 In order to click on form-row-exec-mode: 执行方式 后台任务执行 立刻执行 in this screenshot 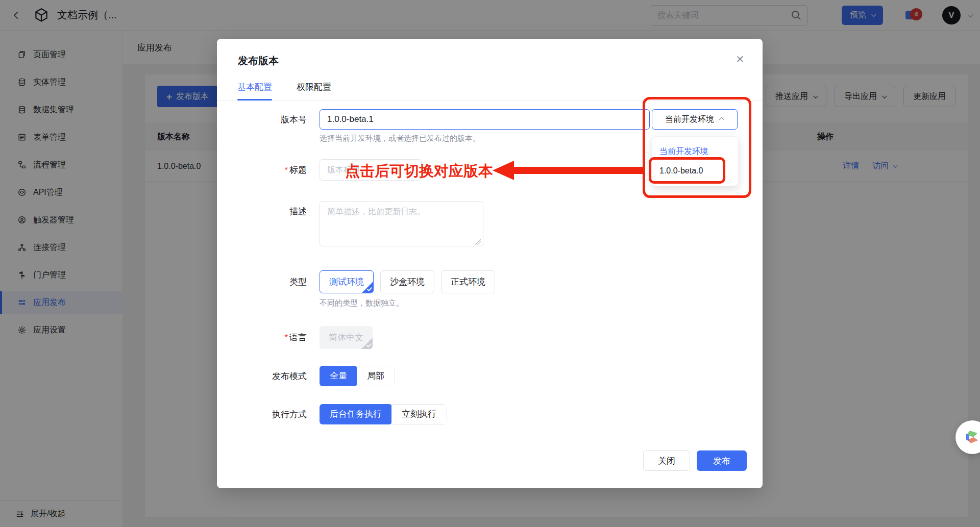, I will do `click(490, 414)`.